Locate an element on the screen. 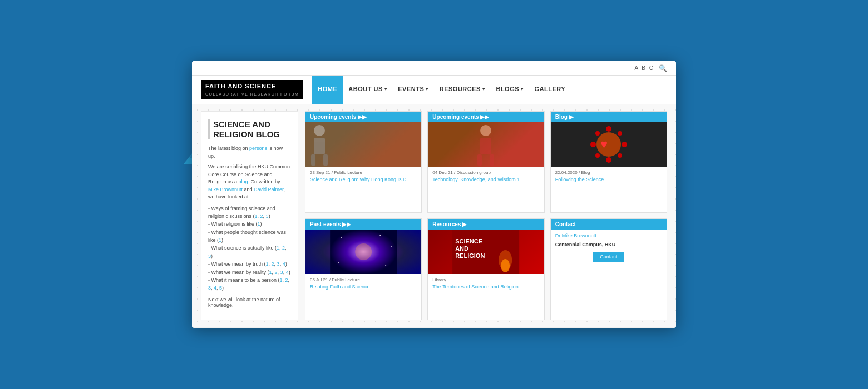 Image resolution: width=868 pixels, height=389 pixels. card-date: Library is located at coordinates (486, 280).